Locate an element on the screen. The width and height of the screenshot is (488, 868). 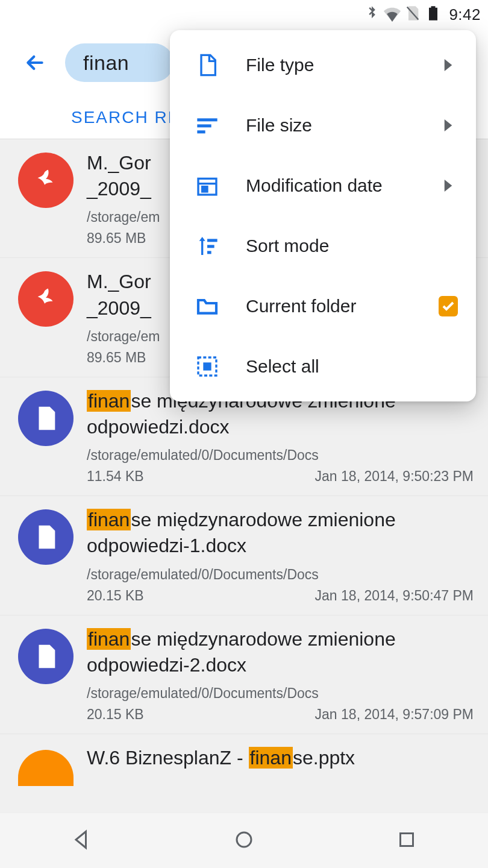
ppt-file-icon is located at coordinates (46, 768).